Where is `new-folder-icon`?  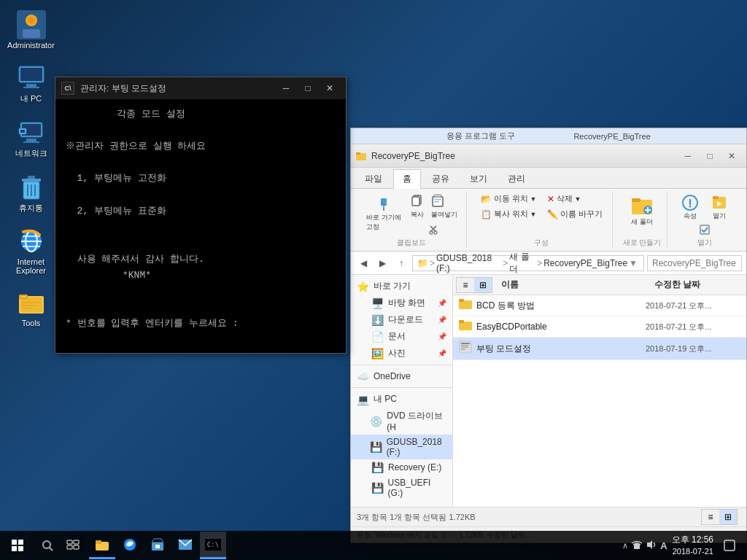
new-folder-icon is located at coordinates (642, 206).